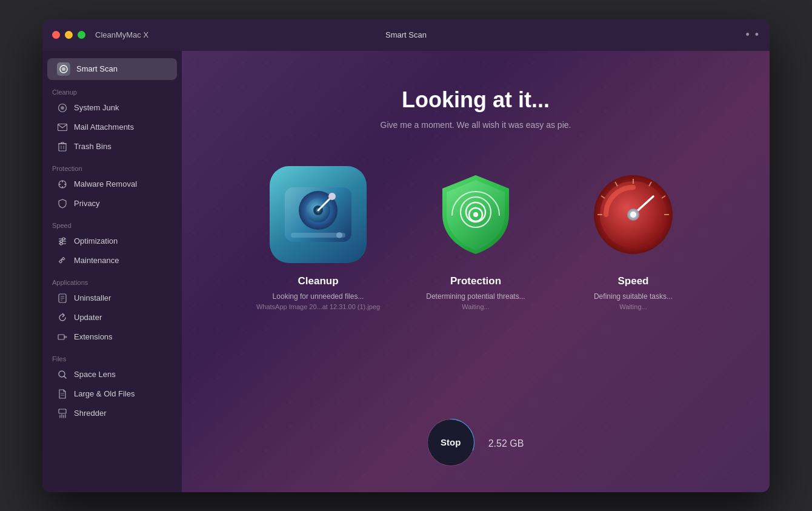 The image size is (812, 511). Describe the element at coordinates (112, 69) in the screenshot. I see `sidebar-item-smart-scan: Smart Scan` at that location.